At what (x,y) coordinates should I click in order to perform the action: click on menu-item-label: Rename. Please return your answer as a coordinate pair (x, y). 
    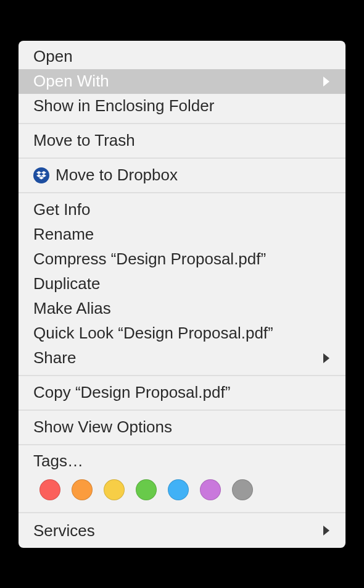
    Looking at the image, I should click on (182, 235).